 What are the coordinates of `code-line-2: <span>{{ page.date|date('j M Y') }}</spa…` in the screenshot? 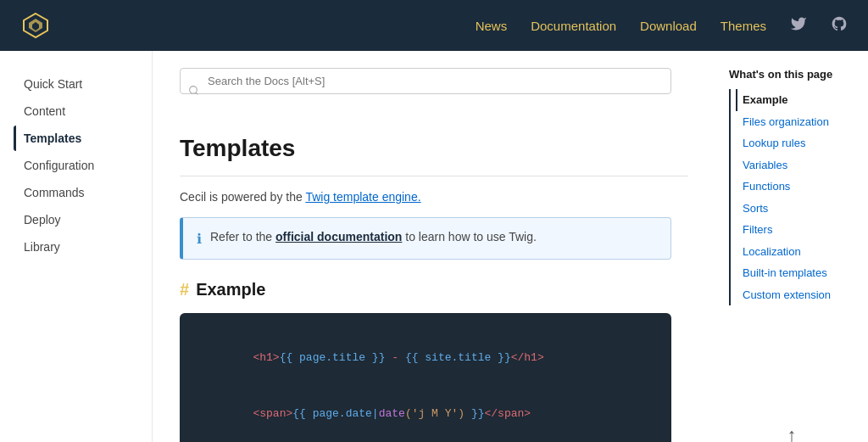 It's located at (426, 414).